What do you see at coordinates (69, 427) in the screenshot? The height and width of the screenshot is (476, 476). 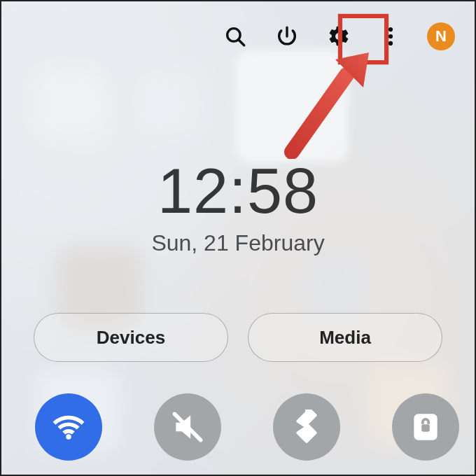 I see `wifi-icon` at bounding box center [69, 427].